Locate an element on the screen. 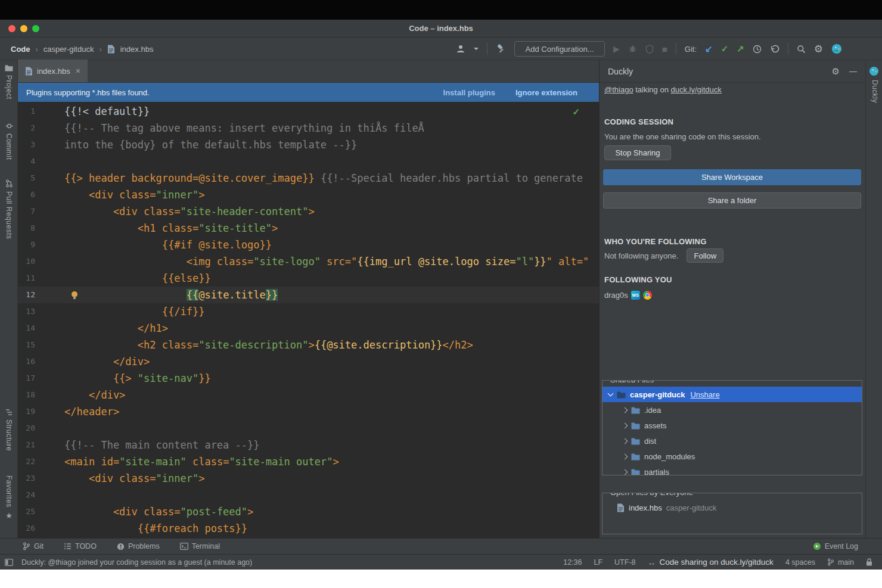 This screenshot has width=882, height=588. folder-icon is located at coordinates (635, 410).